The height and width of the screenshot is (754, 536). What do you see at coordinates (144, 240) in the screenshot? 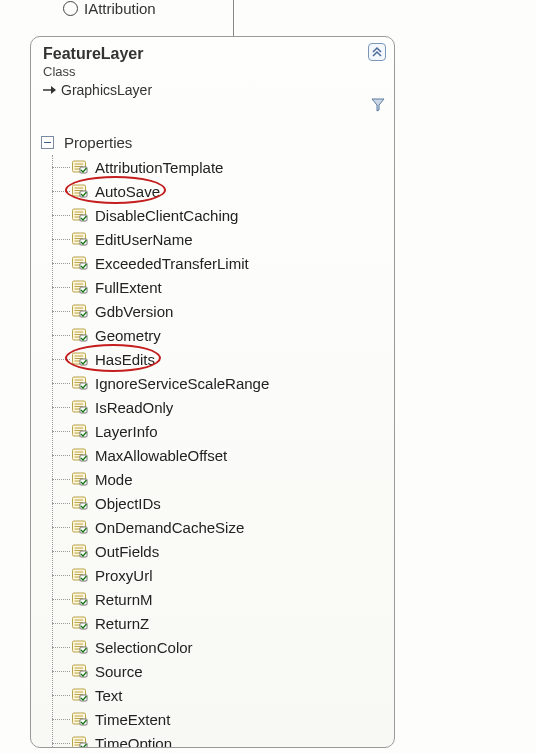
I see `property-label: EditUserName` at bounding box center [144, 240].